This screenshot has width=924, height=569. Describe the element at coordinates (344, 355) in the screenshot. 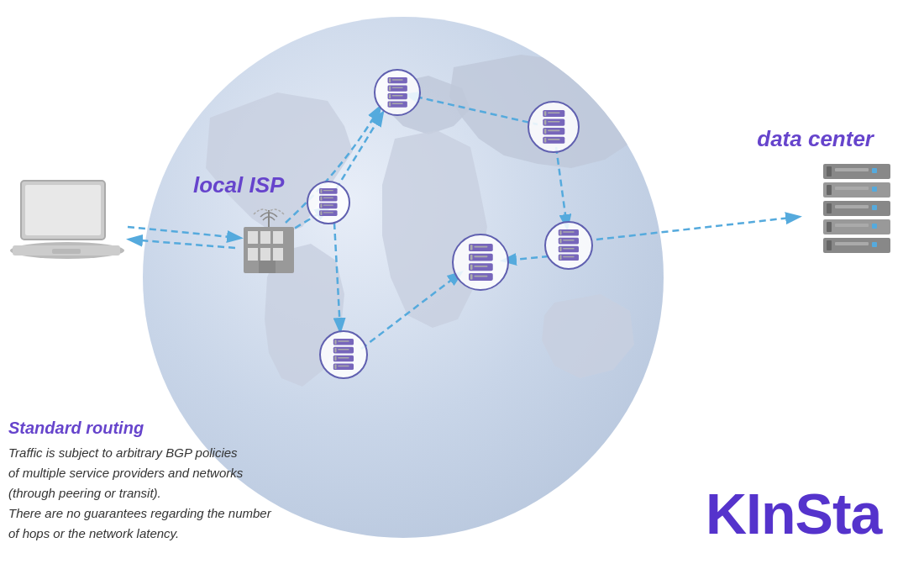

I see `server-node-bottom-left` at that location.